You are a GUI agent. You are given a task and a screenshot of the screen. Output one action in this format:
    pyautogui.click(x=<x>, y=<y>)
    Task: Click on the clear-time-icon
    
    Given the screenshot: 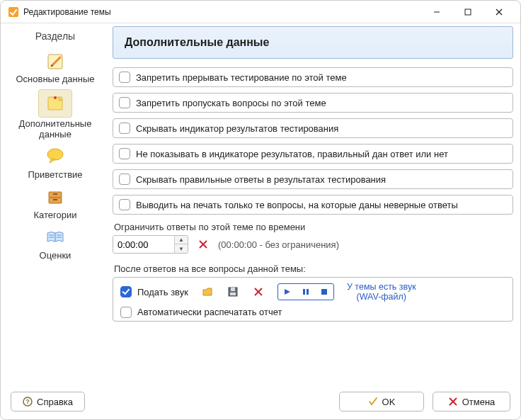 What is the action you would take?
    pyautogui.click(x=203, y=244)
    